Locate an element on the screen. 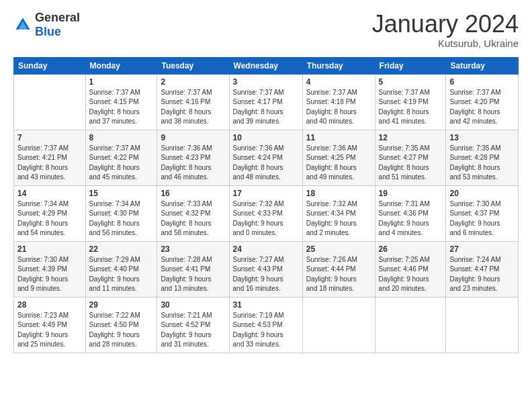 The height and width of the screenshot is (411, 532). calendar-cell: 14Sunrise: 7:34 AM Sunset: 4:29 PM Dayli… is located at coordinates (50, 214).